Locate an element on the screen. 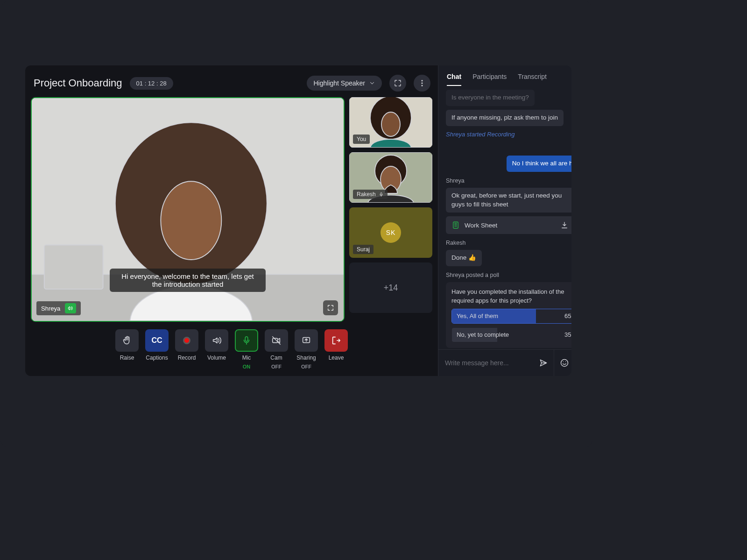  captions-button: CC is located at coordinates (157, 340).